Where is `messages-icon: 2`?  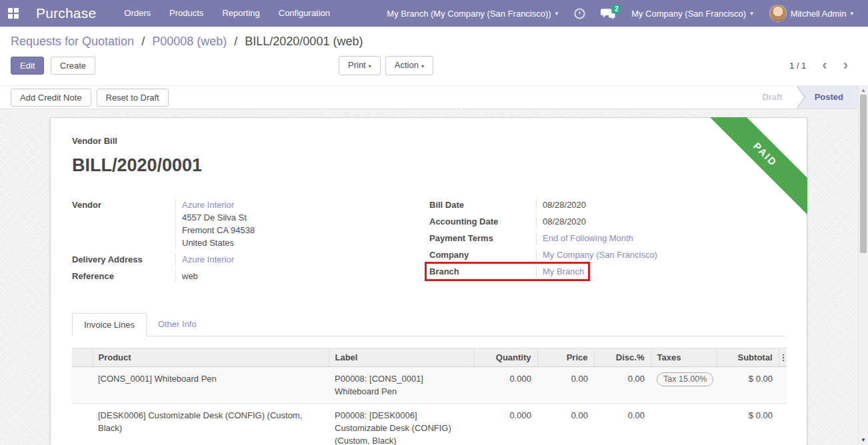
messages-icon: 2 is located at coordinates (608, 13).